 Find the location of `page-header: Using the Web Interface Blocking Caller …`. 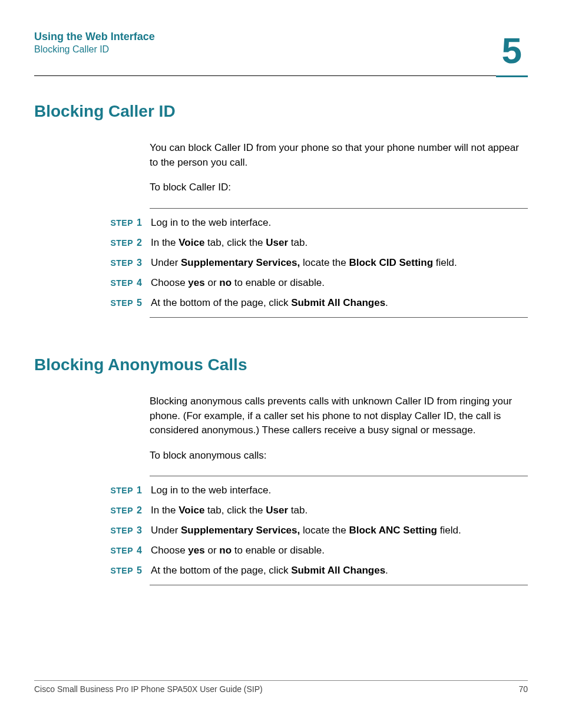

page-header: Using the Web Interface Blocking Caller … is located at coordinates (281, 53).